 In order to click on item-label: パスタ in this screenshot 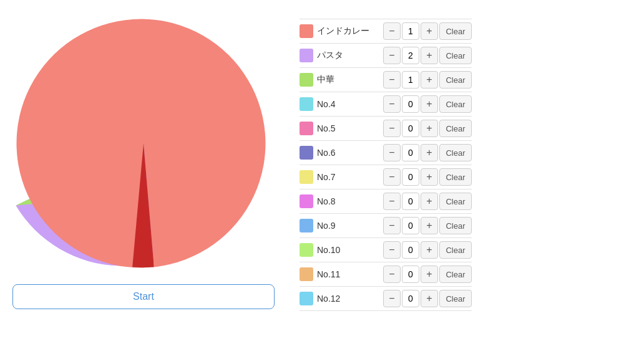, I will do `click(348, 55)`.